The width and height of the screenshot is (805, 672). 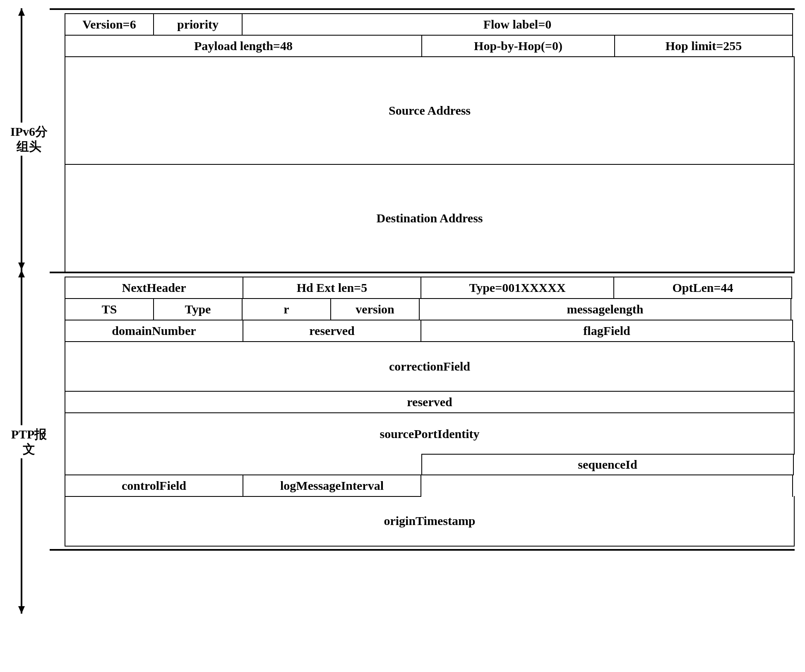 I want to click on field-reserved-2: reserved, so click(x=430, y=402).